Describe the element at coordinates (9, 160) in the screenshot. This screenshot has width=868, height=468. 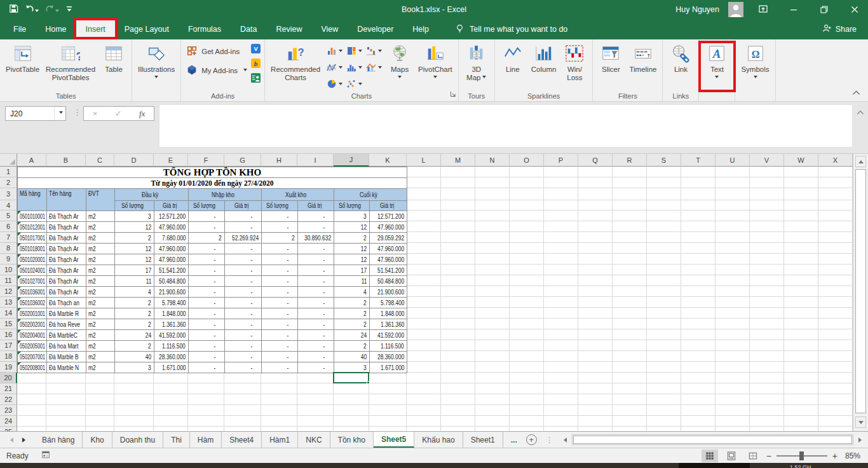
I see `select-all-button` at that location.